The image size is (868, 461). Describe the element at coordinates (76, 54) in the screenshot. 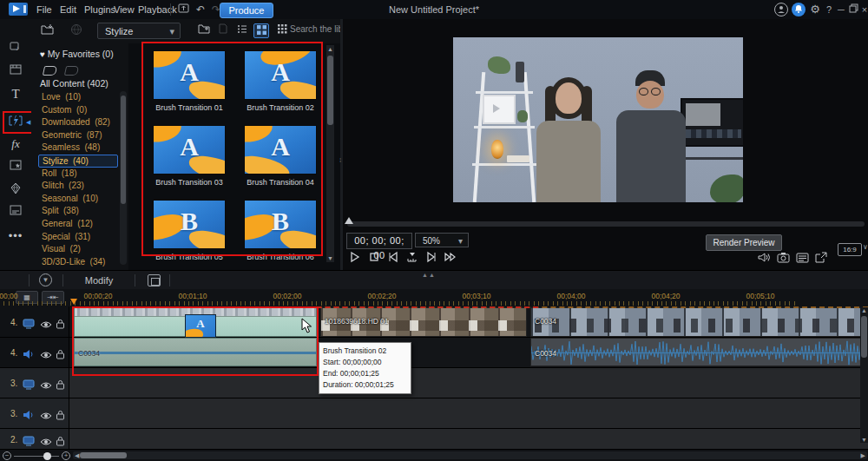

I see `favorites-item: ♥ My Favorites (0)` at that location.